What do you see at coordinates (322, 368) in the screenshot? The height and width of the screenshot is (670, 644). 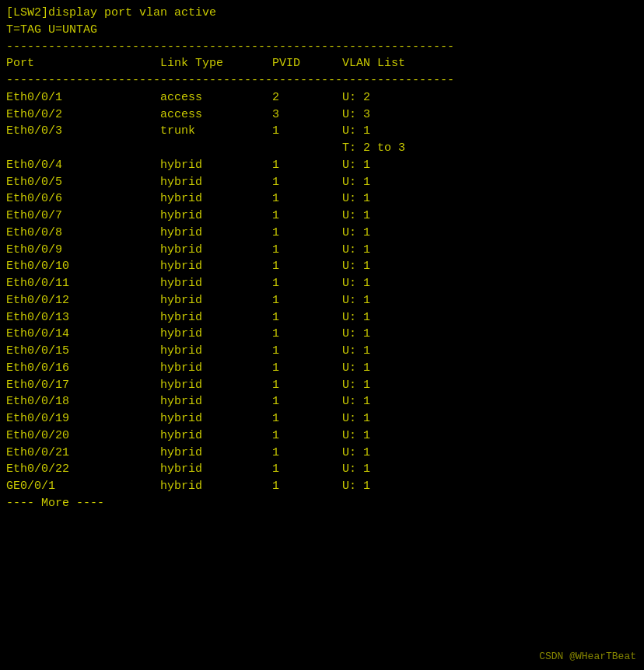 I see `table-row: Eth0/0/16 hybrid 1 U: 1` at bounding box center [322, 368].